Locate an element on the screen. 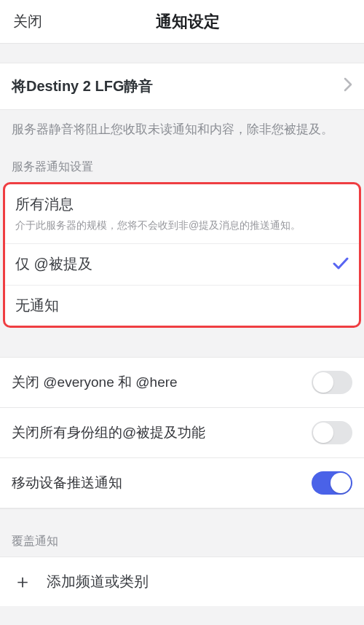 This screenshot has width=364, height=625. option-label: 无通知 is located at coordinates (182, 306).